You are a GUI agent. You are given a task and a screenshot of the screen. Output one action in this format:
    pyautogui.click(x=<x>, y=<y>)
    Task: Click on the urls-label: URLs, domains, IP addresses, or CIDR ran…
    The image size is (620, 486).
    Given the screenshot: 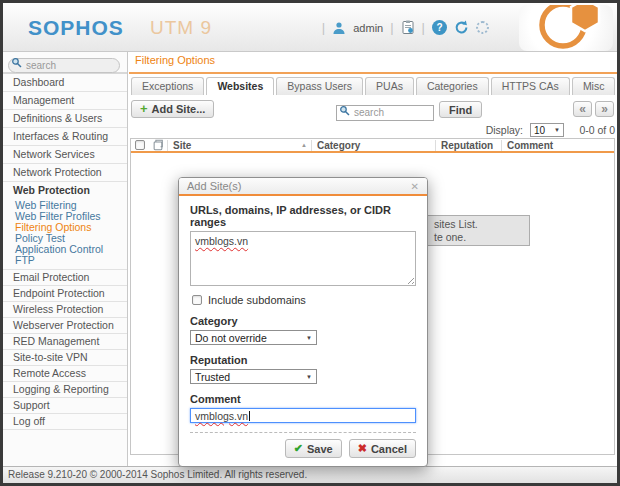 What is the action you would take?
    pyautogui.click(x=303, y=216)
    